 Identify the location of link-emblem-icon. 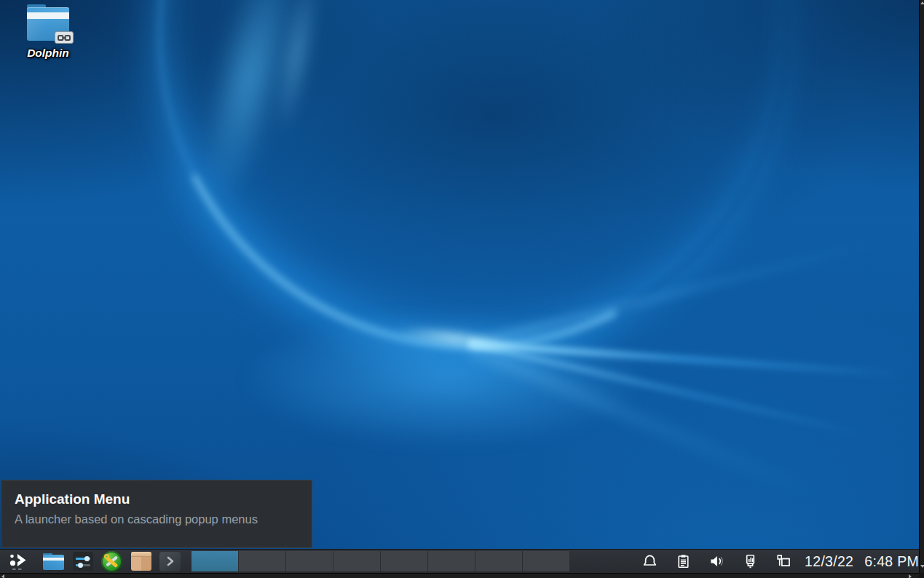
(64, 38).